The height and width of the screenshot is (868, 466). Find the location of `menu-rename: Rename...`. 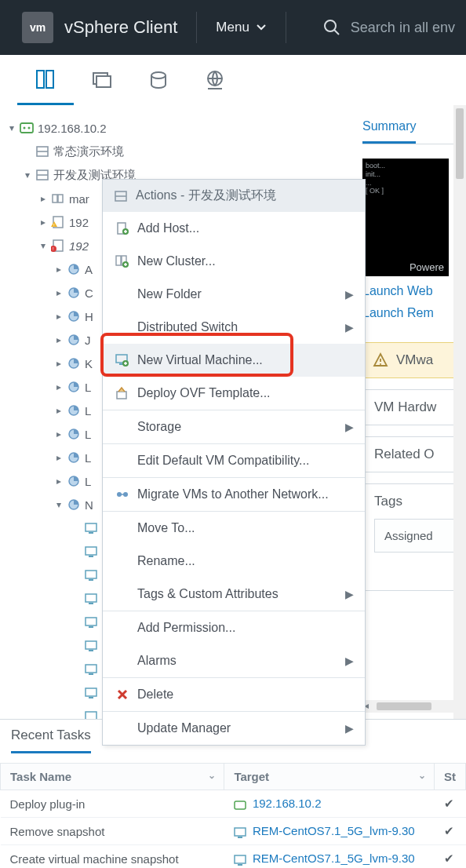

menu-rename: Rename... is located at coordinates (234, 561).